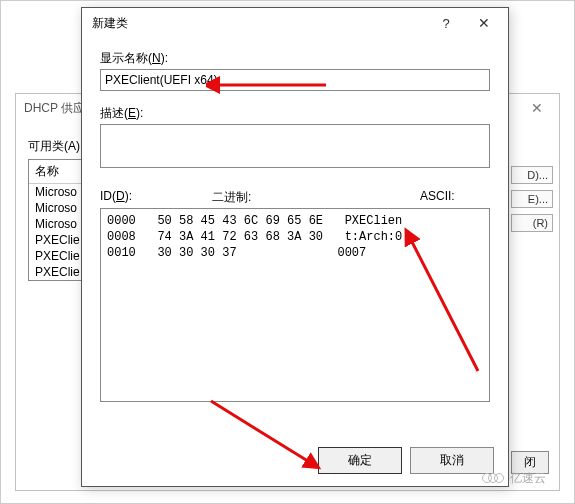  What do you see at coordinates (295, 146) in the screenshot?
I see `description-input` at bounding box center [295, 146].